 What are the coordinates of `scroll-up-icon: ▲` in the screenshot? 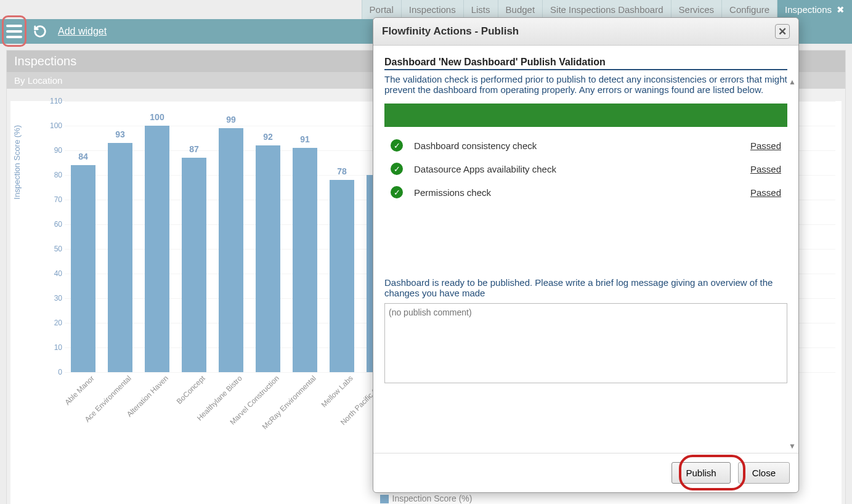 It's located at (792, 81).